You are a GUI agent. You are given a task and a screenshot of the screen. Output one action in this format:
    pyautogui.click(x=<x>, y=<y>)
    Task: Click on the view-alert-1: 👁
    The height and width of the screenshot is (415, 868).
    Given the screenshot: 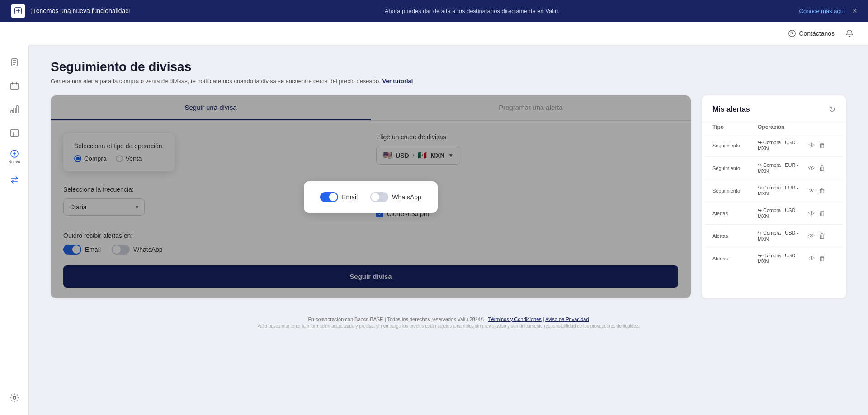 What is the action you would take?
    pyautogui.click(x=812, y=146)
    